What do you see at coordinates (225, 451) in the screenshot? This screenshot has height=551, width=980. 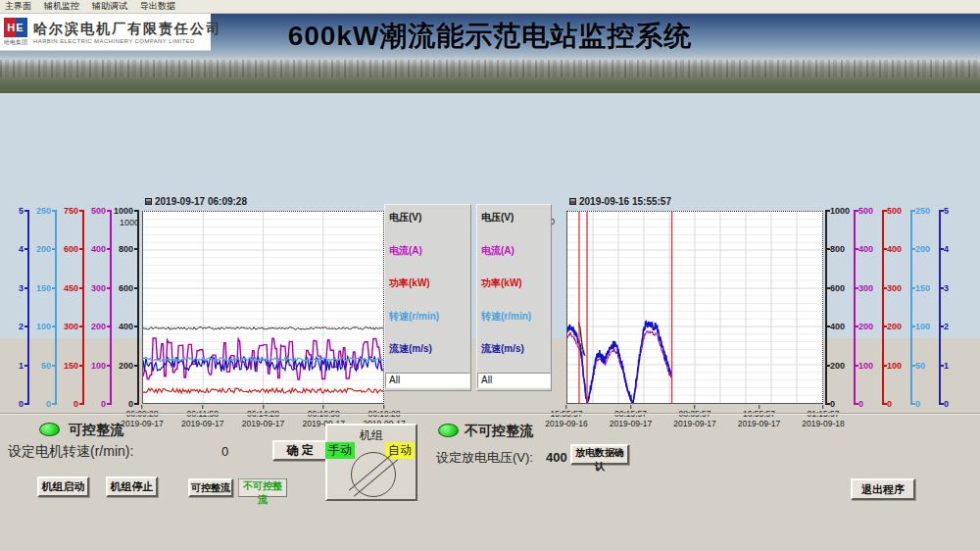 I see `set-motor-speed-value: 0` at bounding box center [225, 451].